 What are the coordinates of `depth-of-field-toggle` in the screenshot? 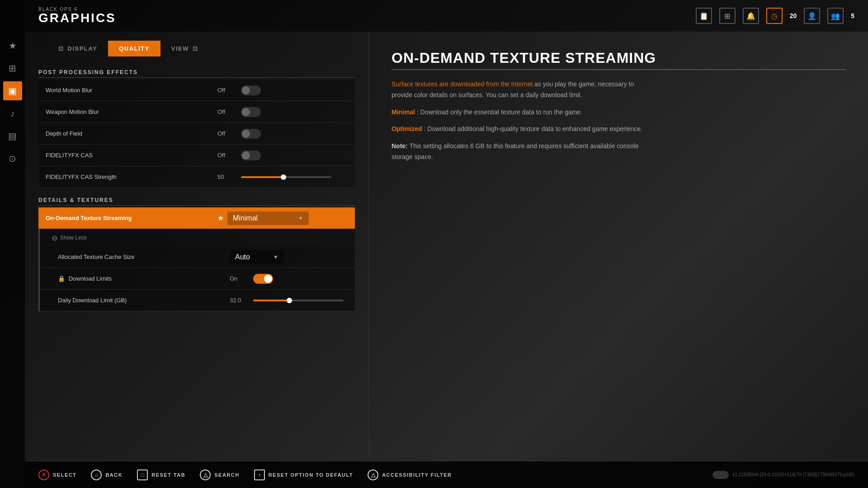 It's located at (251, 134).